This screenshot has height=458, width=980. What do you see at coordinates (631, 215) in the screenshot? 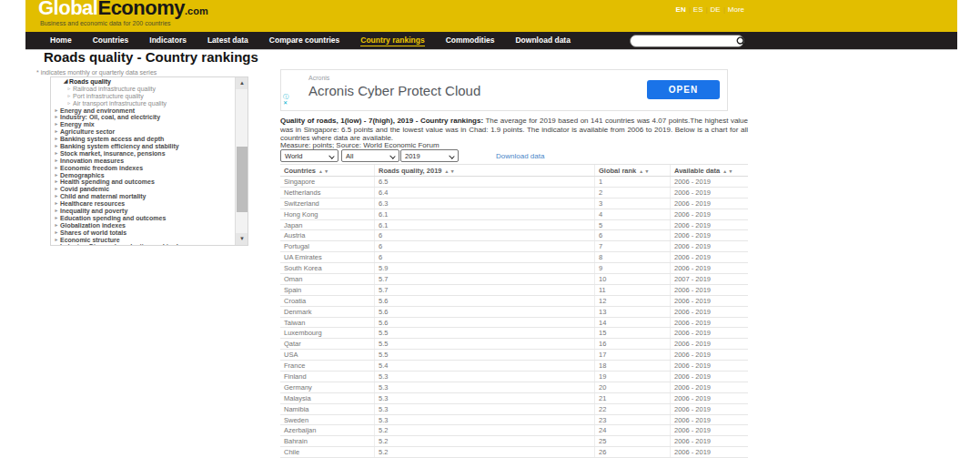
I see `global-rank-value: 4` at bounding box center [631, 215].